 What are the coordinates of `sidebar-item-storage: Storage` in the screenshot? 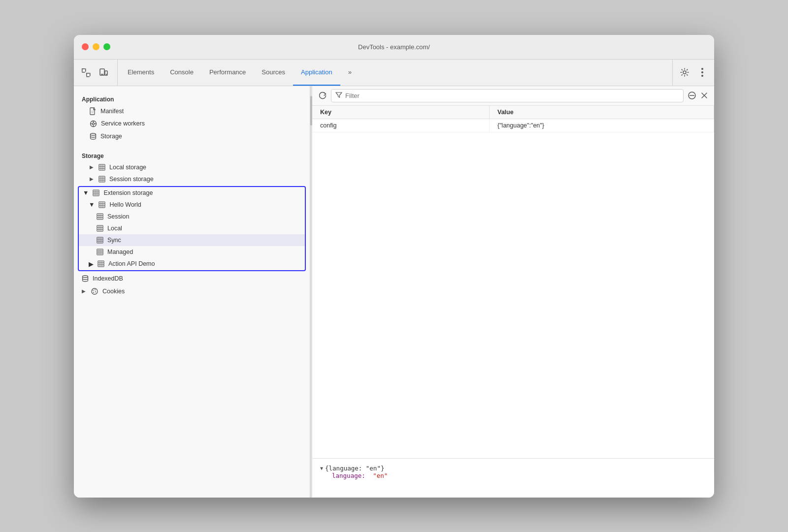 It's located at (192, 136).